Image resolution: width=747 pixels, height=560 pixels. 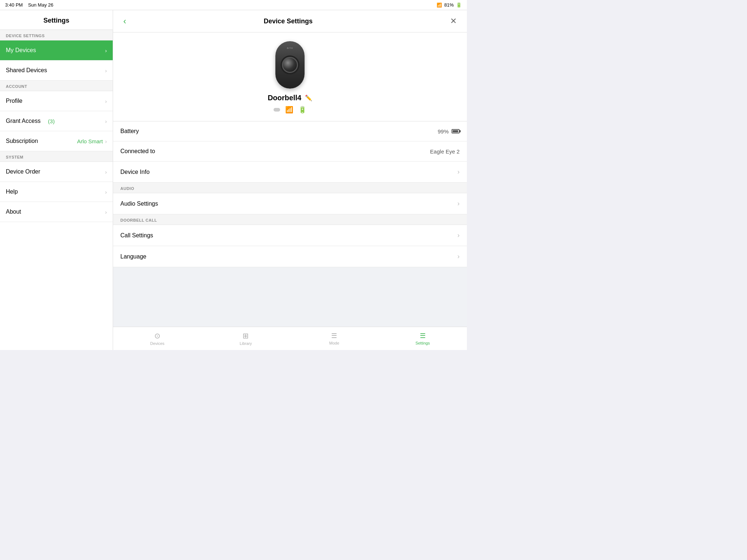 I want to click on mode-tab-icon: ☰, so click(x=334, y=336).